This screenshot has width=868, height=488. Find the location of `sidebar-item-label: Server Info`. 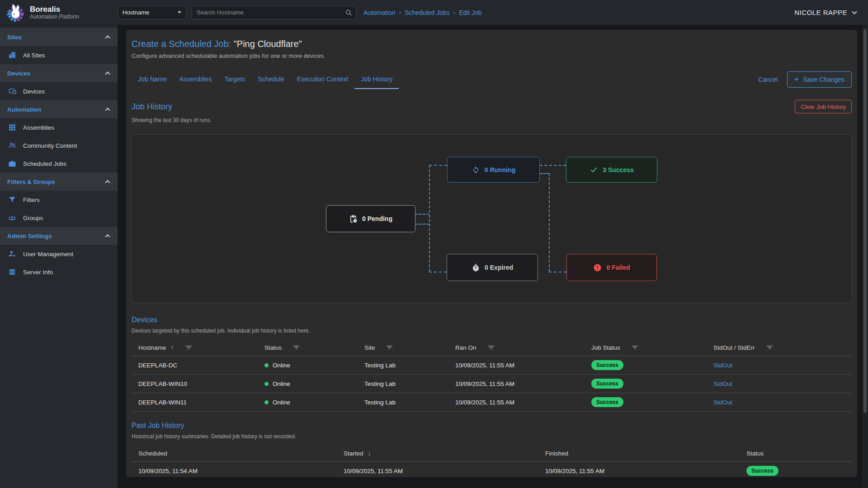

sidebar-item-label: Server Info is located at coordinates (38, 272).